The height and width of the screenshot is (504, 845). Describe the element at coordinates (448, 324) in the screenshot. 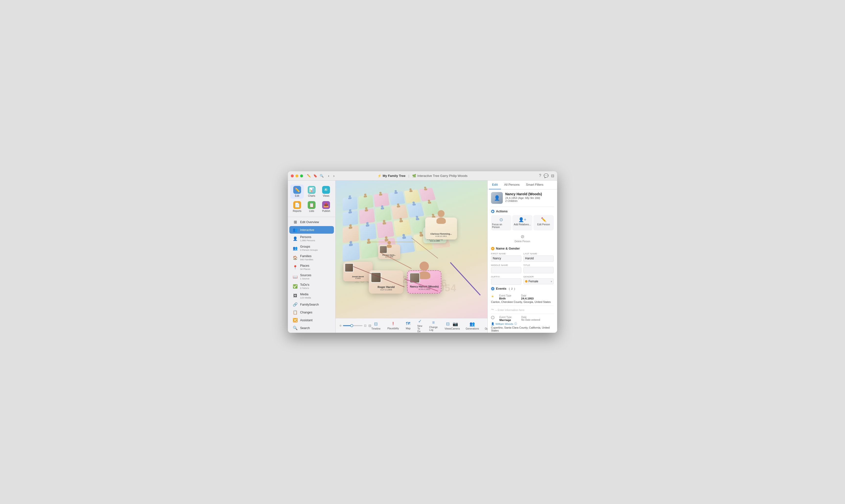

I see `views-btn-icon: ⊟` at that location.